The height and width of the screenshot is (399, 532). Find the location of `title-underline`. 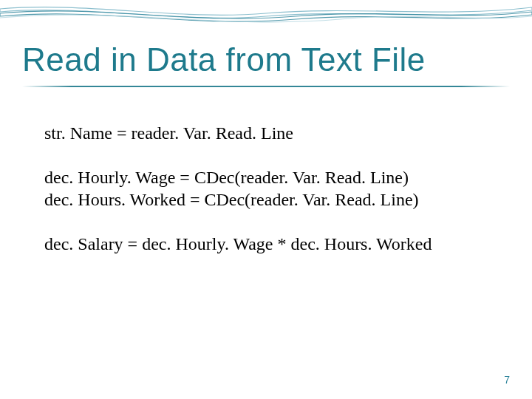

title-underline is located at coordinates (266, 86).